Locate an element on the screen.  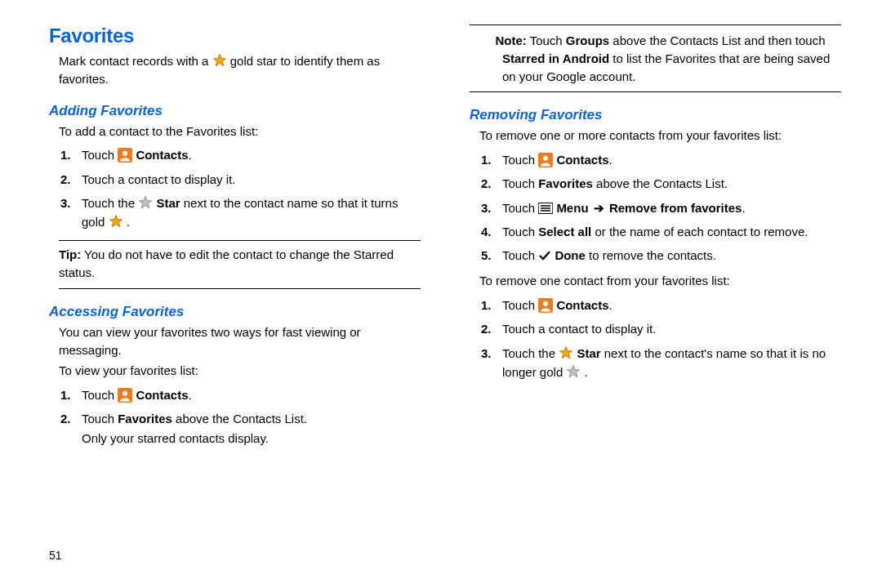
note-b: above the Contacts List and then touch is located at coordinates (717, 41).